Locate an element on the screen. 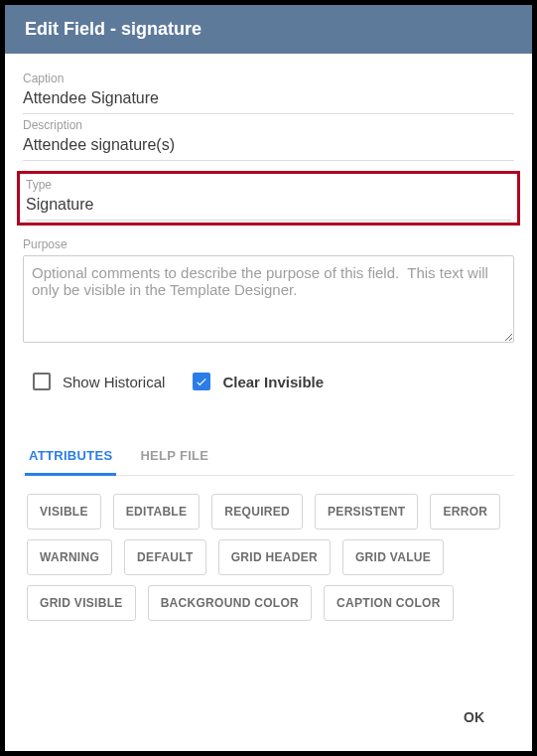 The height and width of the screenshot is (756, 537). attr-chip-error: ERROR is located at coordinates (465, 512).